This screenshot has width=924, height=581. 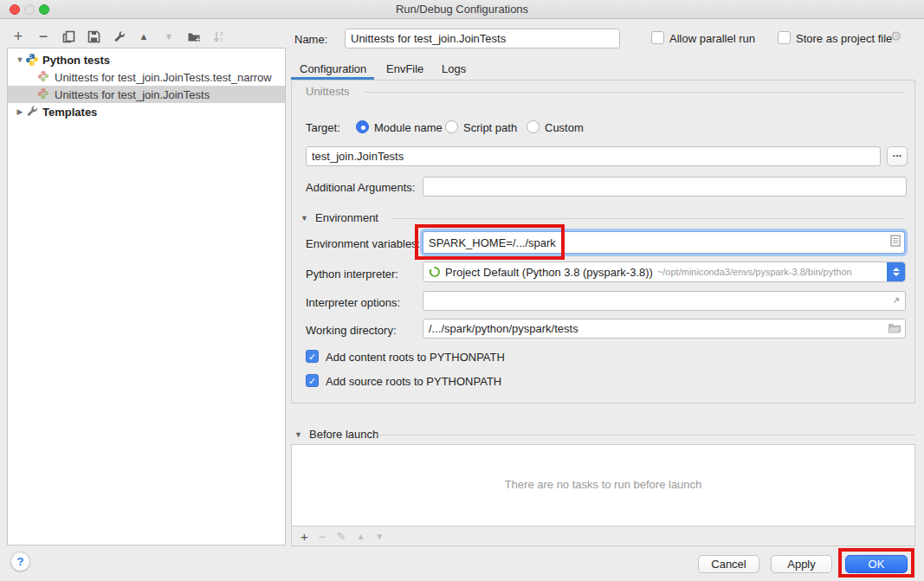 What do you see at coordinates (755, 272) in the screenshot?
I see `python-interpreter-path: ~/opt/miniconda3/envs/pyspark-3.8/bin/py…` at bounding box center [755, 272].